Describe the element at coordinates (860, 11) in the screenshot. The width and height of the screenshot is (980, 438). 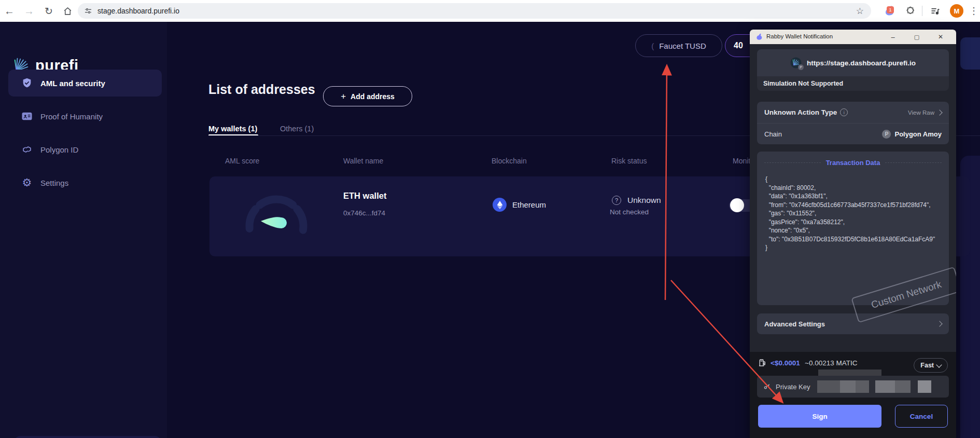
I see `bookmark-star-icon: ☆` at that location.